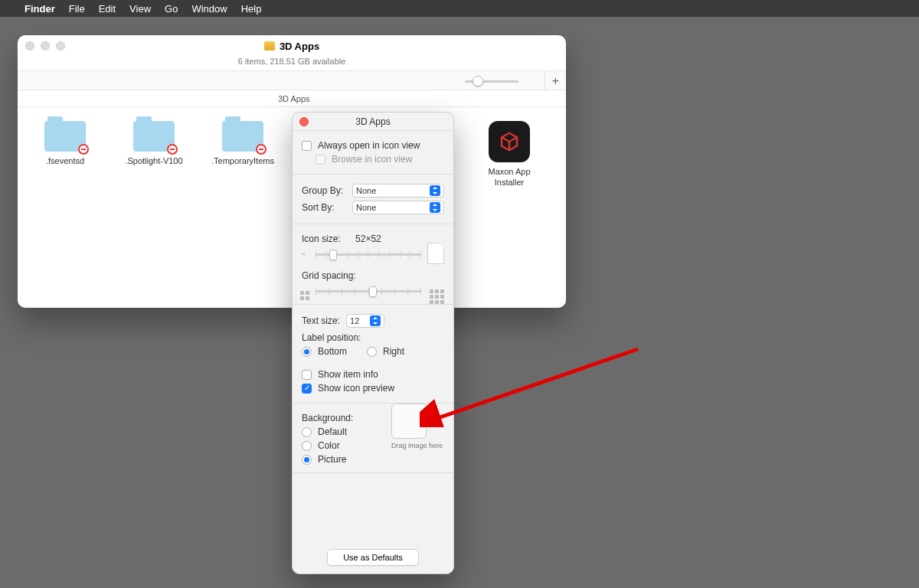 This screenshot has height=588, width=919. What do you see at coordinates (437, 295) in the screenshot?
I see `loose-grid-icon` at bounding box center [437, 295].